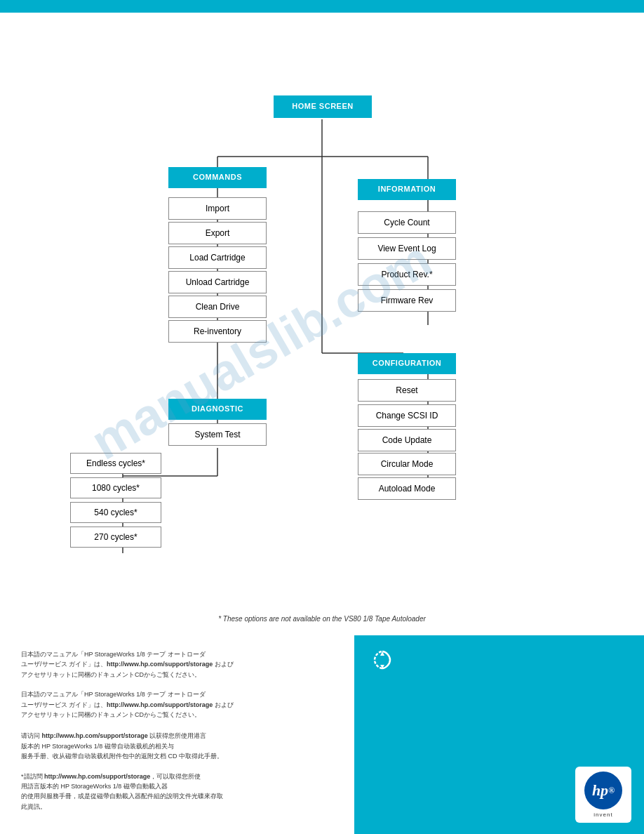 The height and width of the screenshot is (834, 644). Describe the element at coordinates (217, 208) in the screenshot. I see `cmd-import-label: Import` at that location.